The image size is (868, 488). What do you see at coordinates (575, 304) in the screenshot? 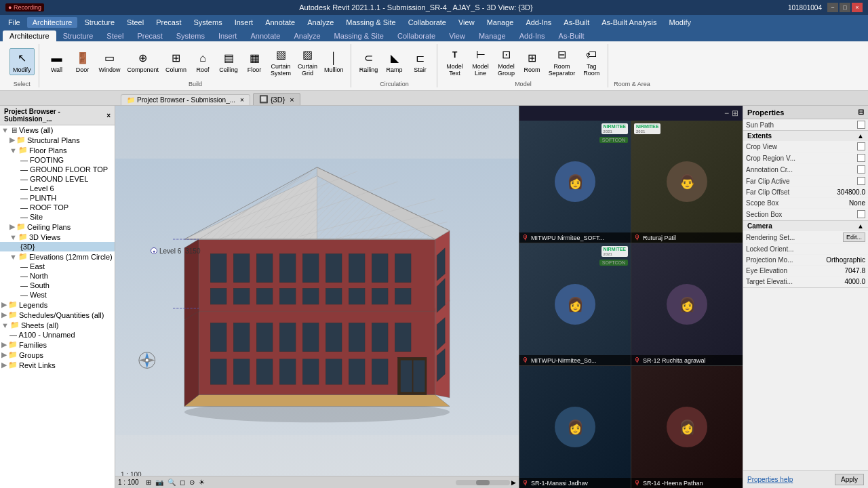
I see `video-cell-3: 👩 NIRMITEE2021 SOFTCON 🎙 MITWPU-Nirmitee…` at bounding box center [575, 304].